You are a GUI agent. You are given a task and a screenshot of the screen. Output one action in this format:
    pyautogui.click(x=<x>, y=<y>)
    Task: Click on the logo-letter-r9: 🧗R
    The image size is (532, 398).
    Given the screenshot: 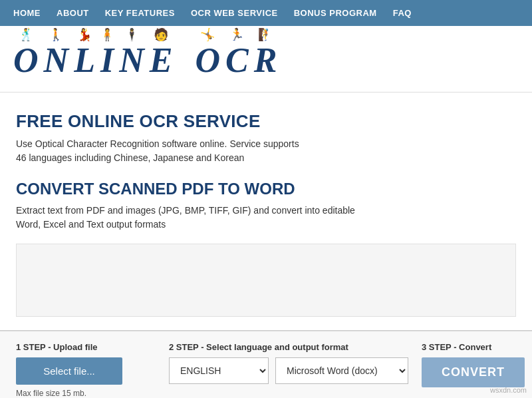 What is the action you would take?
    pyautogui.click(x=267, y=61)
    